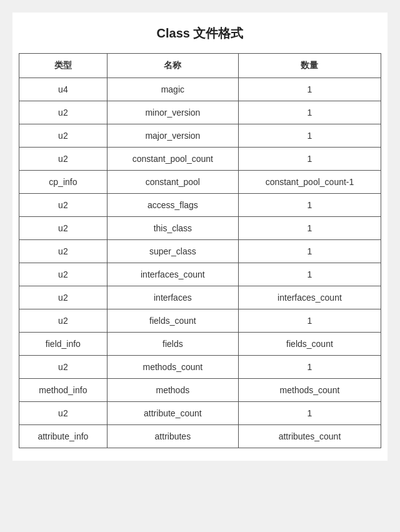 This screenshot has height=532, width=400. What do you see at coordinates (309, 183) in the screenshot?
I see `cell-count: constant_pool_count-1` at bounding box center [309, 183].